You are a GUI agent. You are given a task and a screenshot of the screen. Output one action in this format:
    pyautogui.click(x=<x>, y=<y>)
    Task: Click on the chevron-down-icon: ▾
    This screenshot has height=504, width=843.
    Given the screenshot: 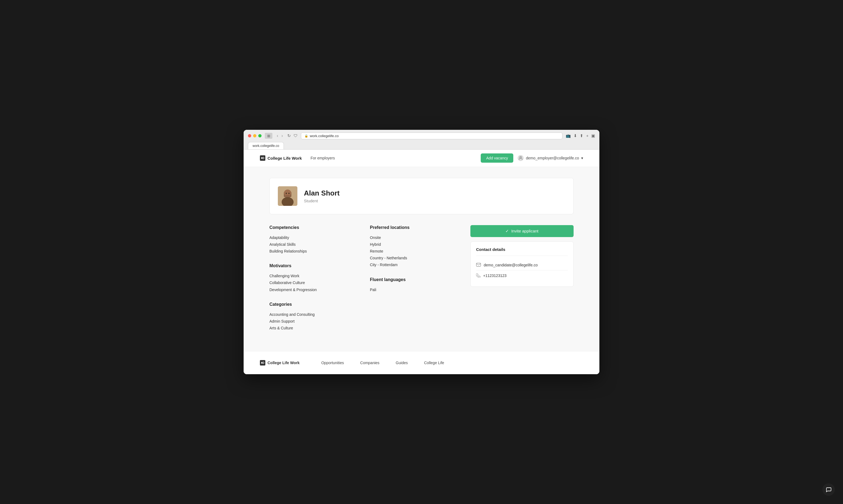 What is the action you would take?
    pyautogui.click(x=582, y=158)
    